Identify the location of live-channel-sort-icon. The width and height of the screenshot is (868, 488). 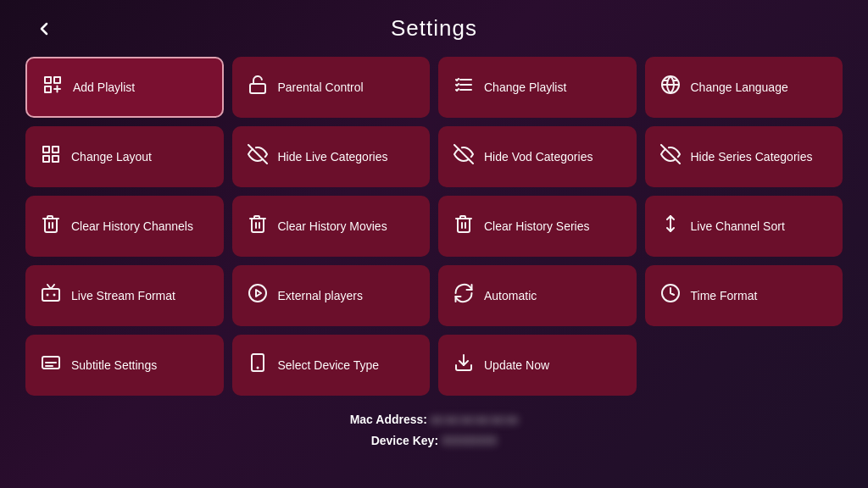
(670, 226).